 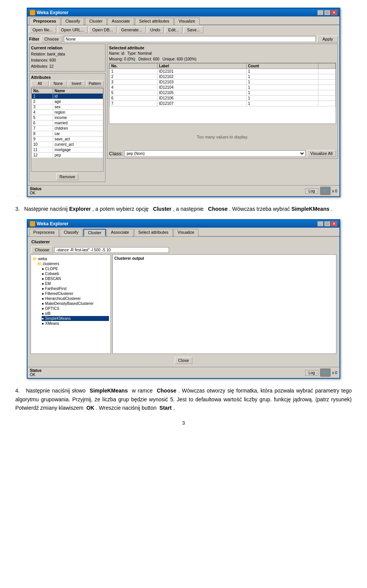 I want to click on filter-apply-btn: Apply, so click(x=328, y=39).